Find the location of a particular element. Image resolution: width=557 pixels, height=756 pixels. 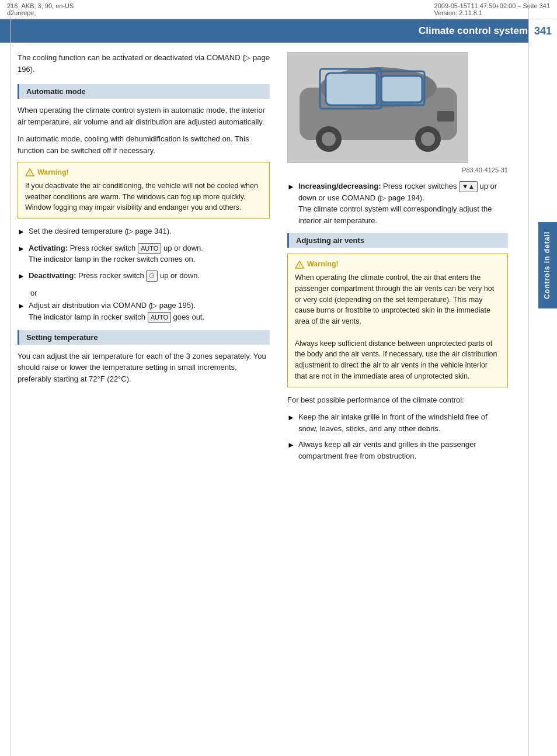

bullet-item-3: ► Deactivating: Press rocker switch ⚆ up… is located at coordinates (144, 276).